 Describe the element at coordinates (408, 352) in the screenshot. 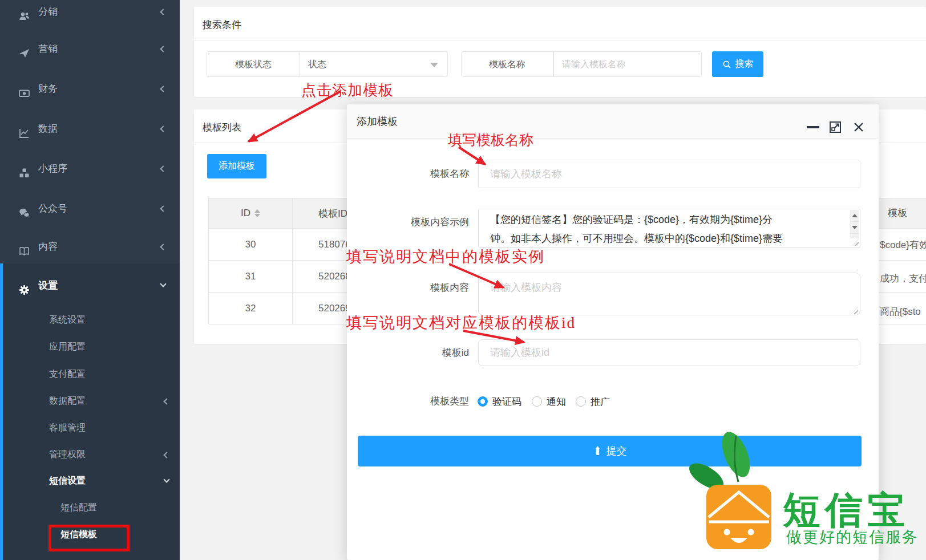

I see `template-id-label: 模板id` at that location.